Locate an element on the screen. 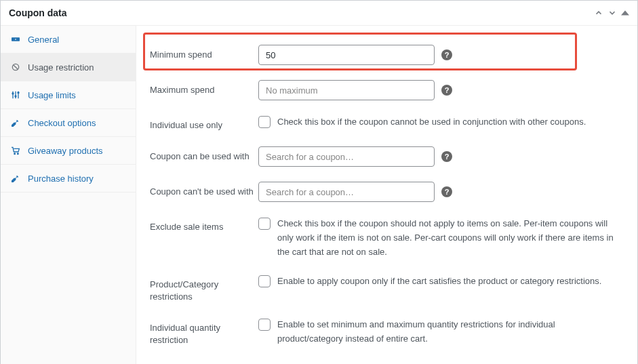 This screenshot has height=364, width=638. desc-prod-cat-restrict: Enable to apply coupon only if the cart … is located at coordinates (439, 282).